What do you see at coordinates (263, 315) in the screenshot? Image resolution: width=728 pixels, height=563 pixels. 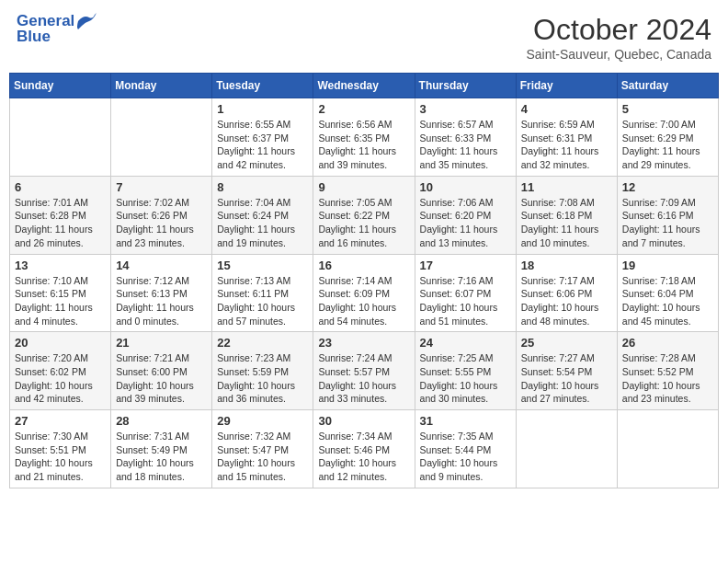 I see `daylight-text: Daylight: 10 hours and 57 minutes.` at bounding box center [263, 315].